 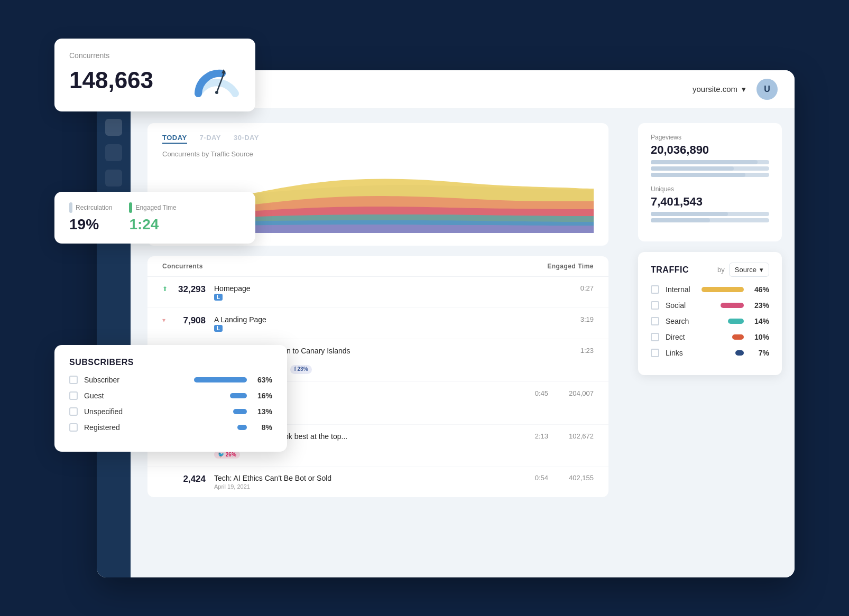 I want to click on pageviews-count: 102,672, so click(x=575, y=436).